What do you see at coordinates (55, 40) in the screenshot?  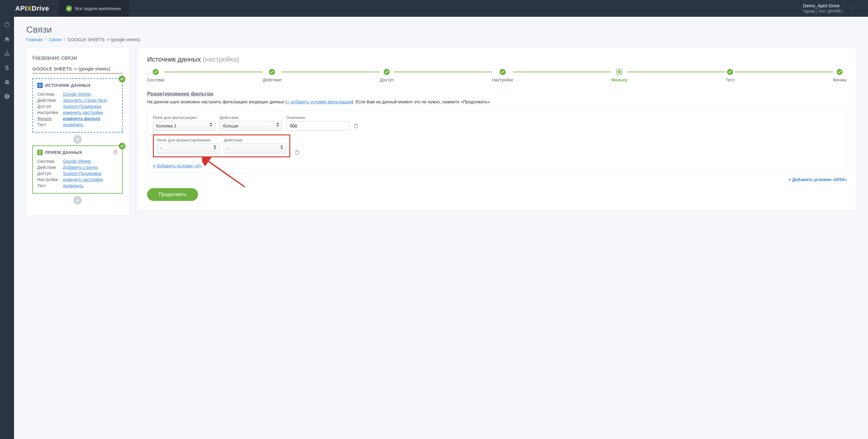 I see `breadcrumb-links: Связи` at bounding box center [55, 40].